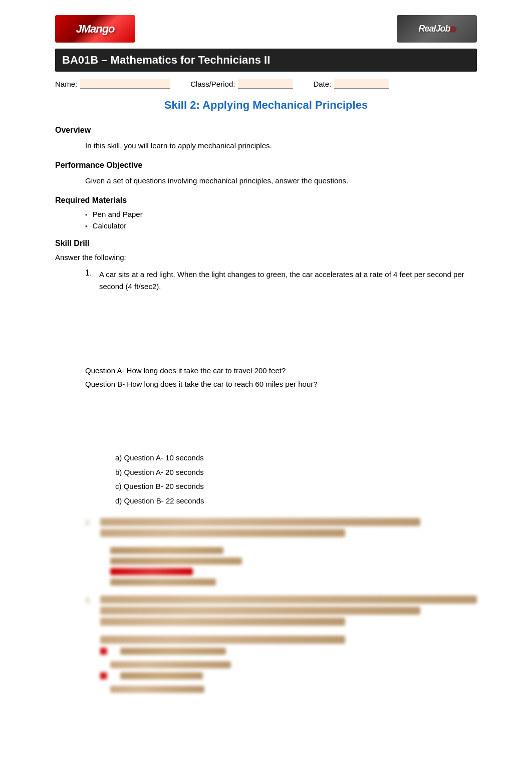  What do you see at coordinates (296, 487) in the screenshot?
I see `choice-c: c) Question B- 20 seconds` at bounding box center [296, 487].